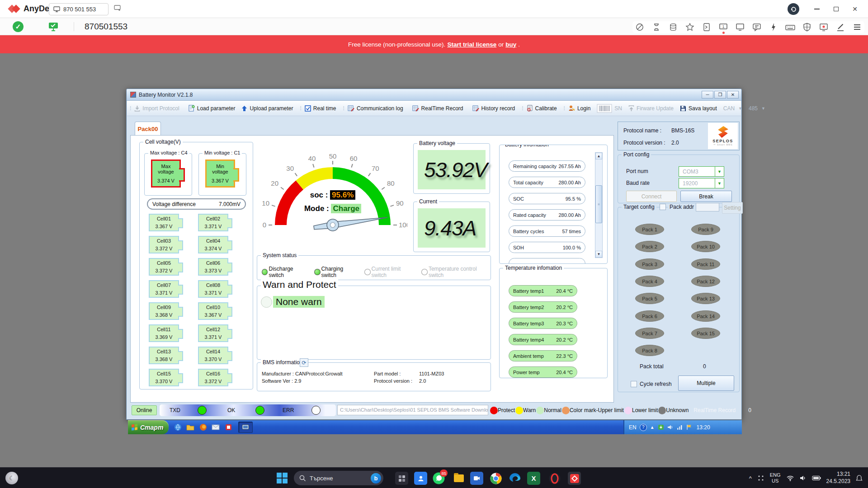 The height and width of the screenshot is (488, 868). I want to click on window-maximize-button, so click(836, 9).